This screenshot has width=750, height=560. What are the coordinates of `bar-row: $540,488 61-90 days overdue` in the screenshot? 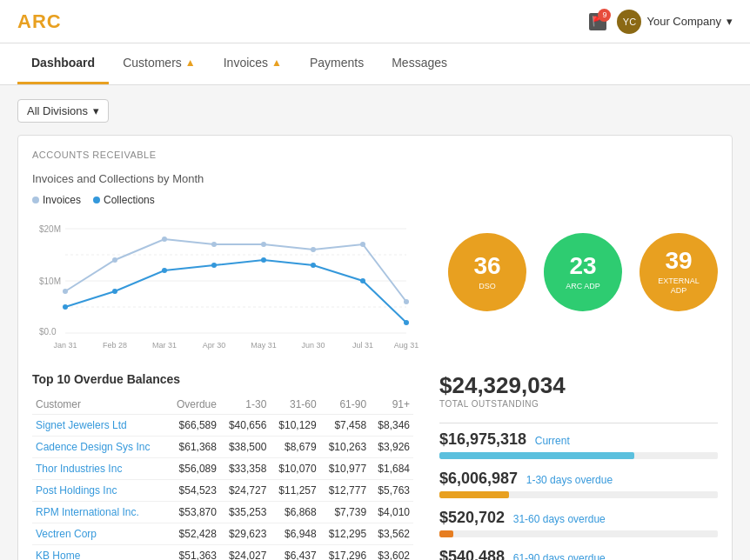 It's located at (579, 554).